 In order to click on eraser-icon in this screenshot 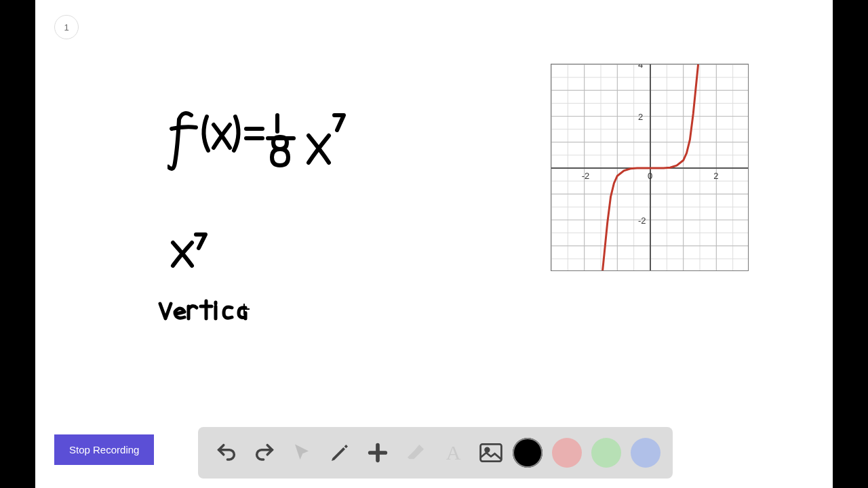, I will do `click(416, 453)`.